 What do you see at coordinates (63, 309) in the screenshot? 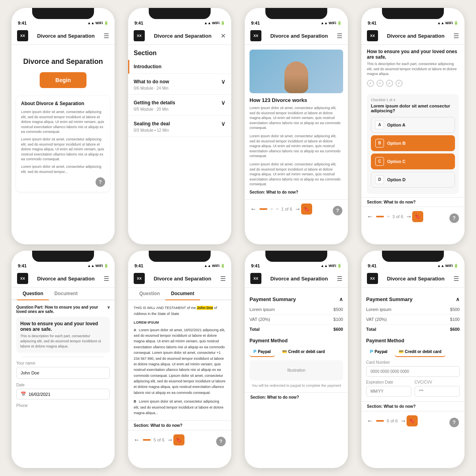
I see `question-part-label: Question Part: How to ensure you and you…` at bounding box center [63, 309].